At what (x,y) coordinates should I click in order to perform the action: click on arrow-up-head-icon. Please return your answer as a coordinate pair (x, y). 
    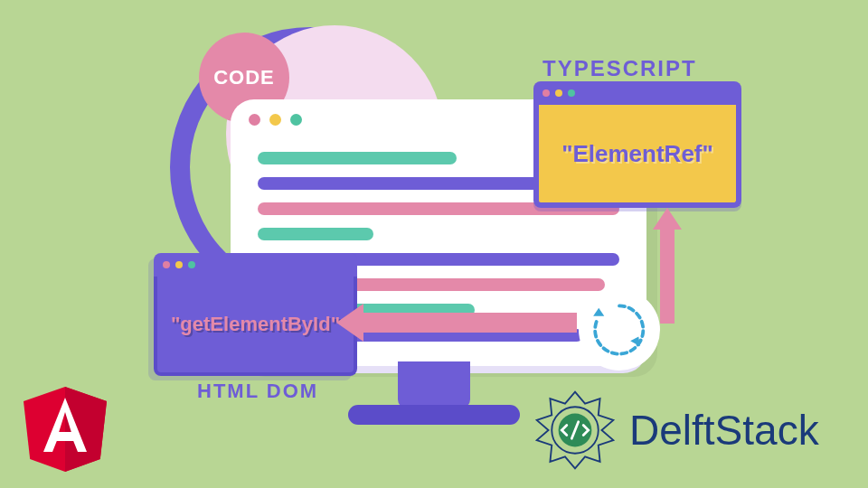
    Looking at the image, I should click on (667, 219).